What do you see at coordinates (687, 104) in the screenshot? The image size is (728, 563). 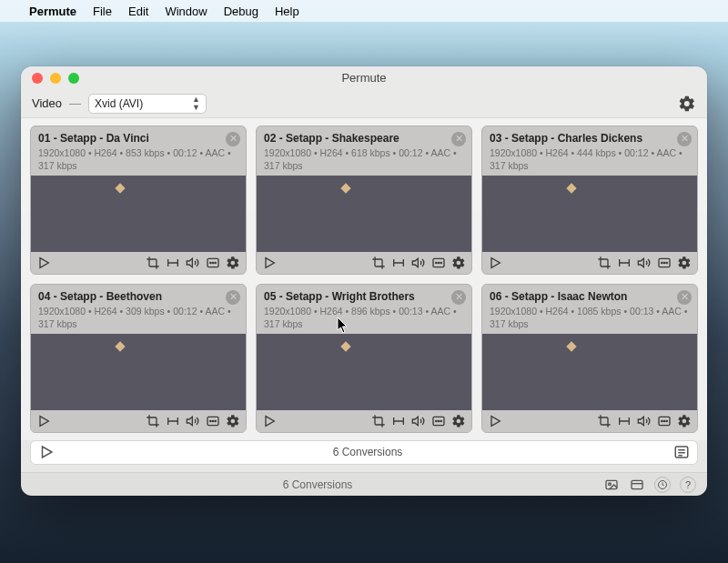 I see `settings-button` at bounding box center [687, 104].